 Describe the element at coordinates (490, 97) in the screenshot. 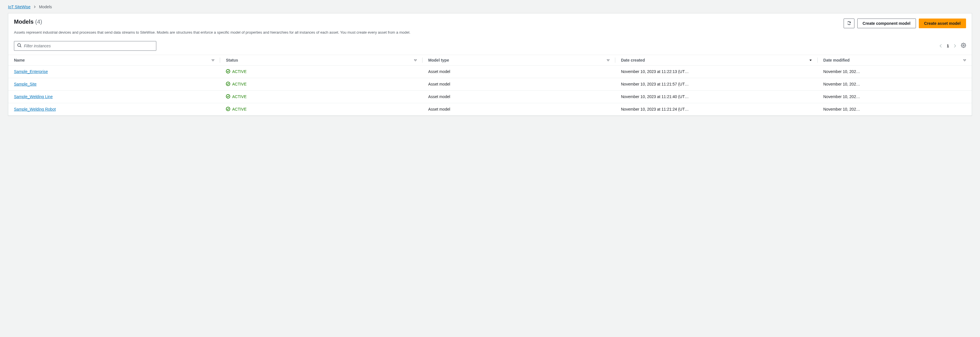

I see `table-row: Sample_Welding LineACTIVEAsset modelNove…` at that location.